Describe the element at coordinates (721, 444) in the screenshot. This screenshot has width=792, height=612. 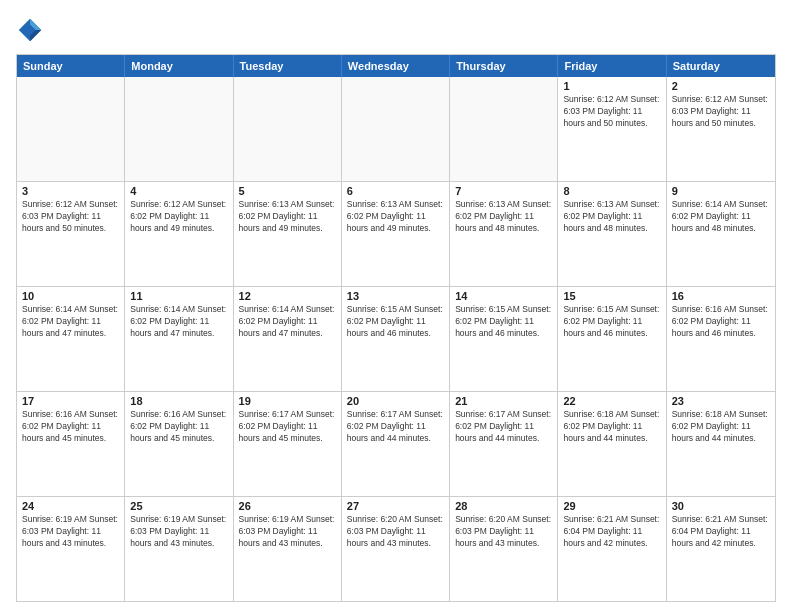
I see `day-cell-23: 23Sunrise: 6:18 AM Sunset: 6:02 PM Dayli…` at that location.